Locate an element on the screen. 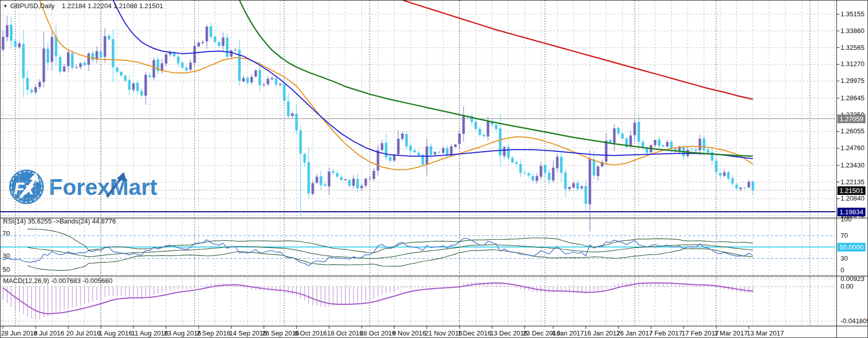  price-axis-label: 1.20840 is located at coordinates (853, 199).